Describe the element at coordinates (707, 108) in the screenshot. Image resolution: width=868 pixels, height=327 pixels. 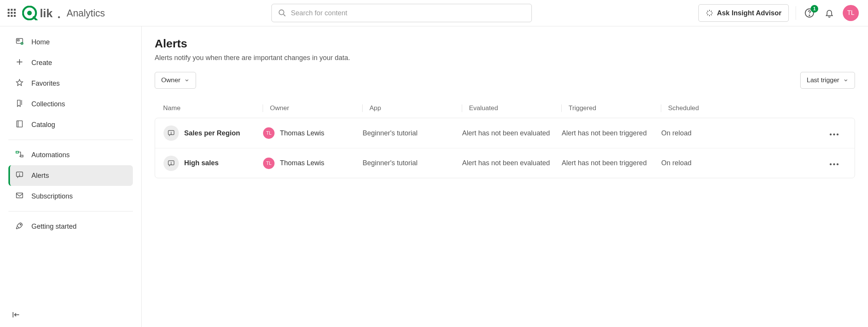
I see `column-header-scheduled: Scheduled` at that location.